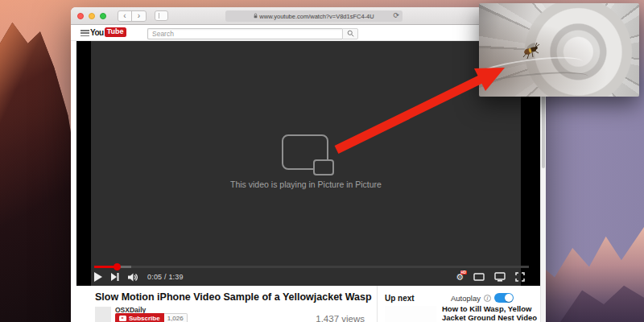 This screenshot has width=644, height=322. Describe the element at coordinates (504, 298) in the screenshot. I see `autoplay-toggle` at that location.